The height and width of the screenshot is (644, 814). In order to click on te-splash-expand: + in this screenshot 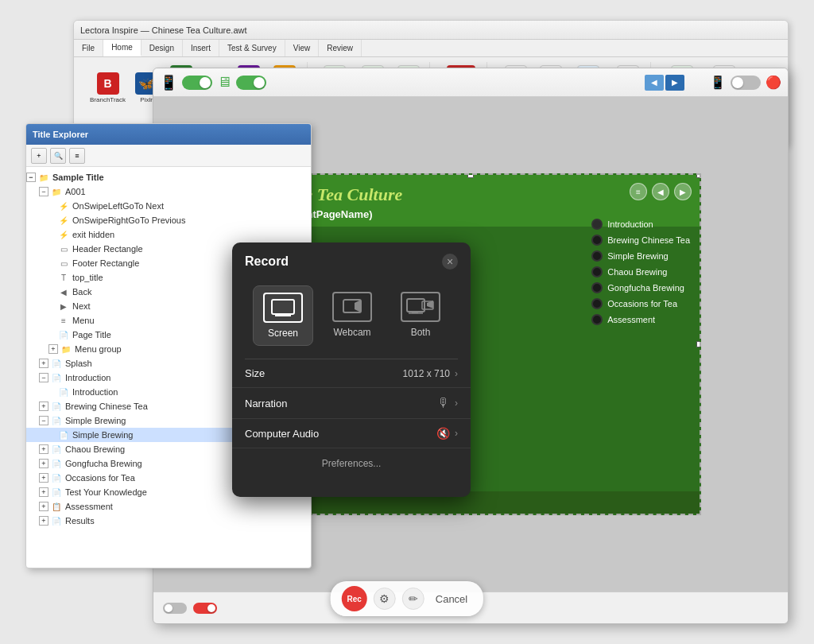, I will do `click(44, 363)`.